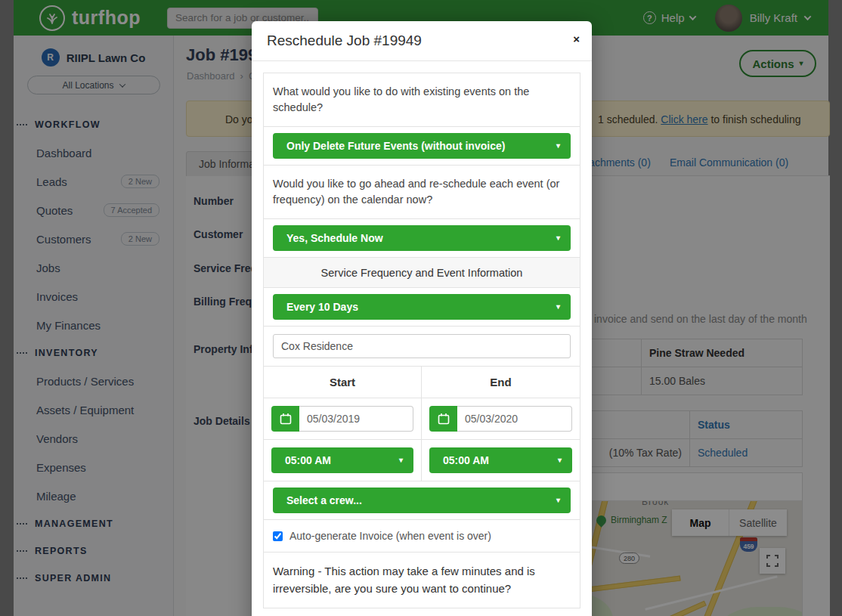 Image resolution: width=842 pixels, height=616 pixels. Describe the element at coordinates (322, 307) in the screenshot. I see `dropdown-value: Every 10 Days` at that location.